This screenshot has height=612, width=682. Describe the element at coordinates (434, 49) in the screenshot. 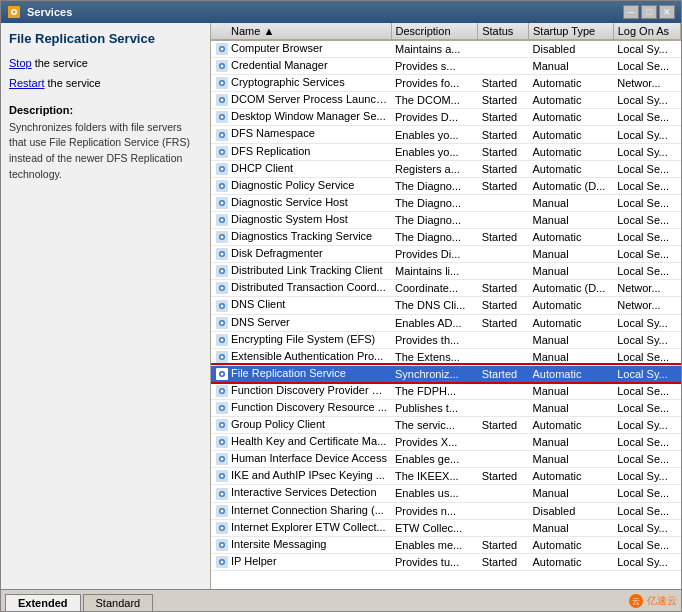

I see `cell-desc: Maintains a...` at that location.